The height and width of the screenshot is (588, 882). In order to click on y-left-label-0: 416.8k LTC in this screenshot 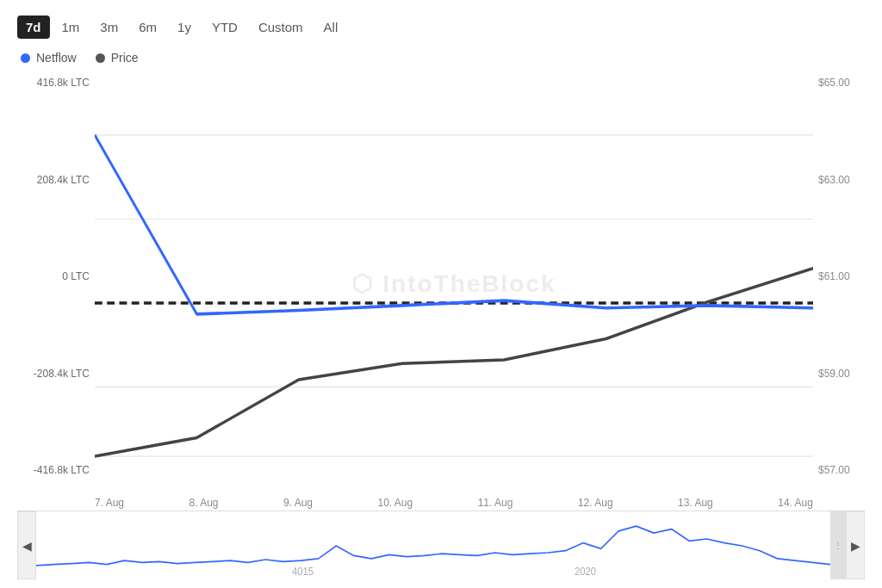, I will do `click(53, 83)`.